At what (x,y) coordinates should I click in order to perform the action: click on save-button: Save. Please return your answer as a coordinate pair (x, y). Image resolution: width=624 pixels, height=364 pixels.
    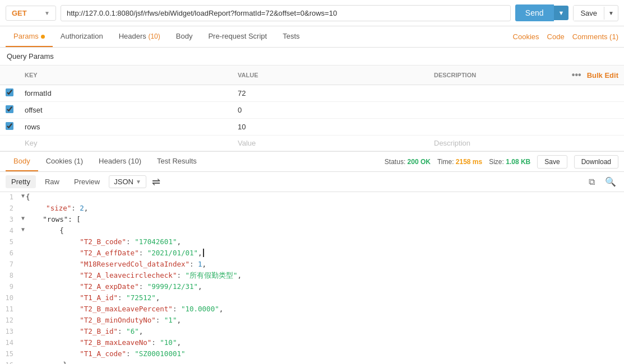
    Looking at the image, I should click on (589, 13).